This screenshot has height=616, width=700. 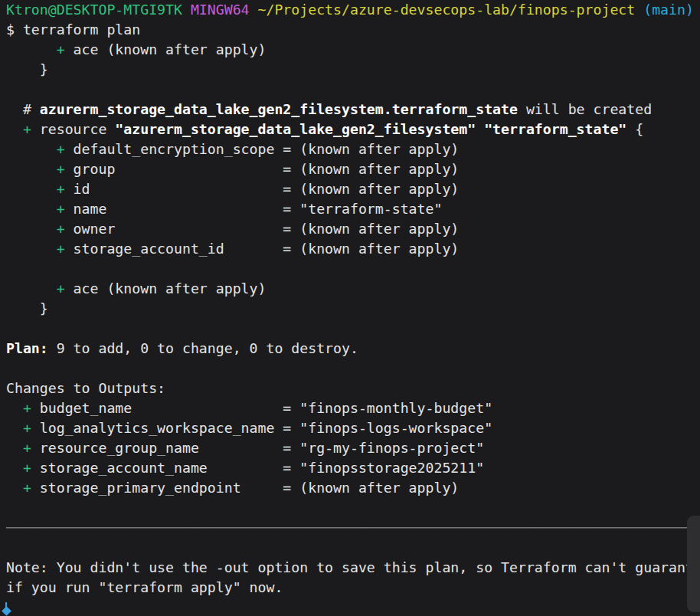 I want to click on terminal-text-segment: id = (known after apply), so click(x=262, y=188).